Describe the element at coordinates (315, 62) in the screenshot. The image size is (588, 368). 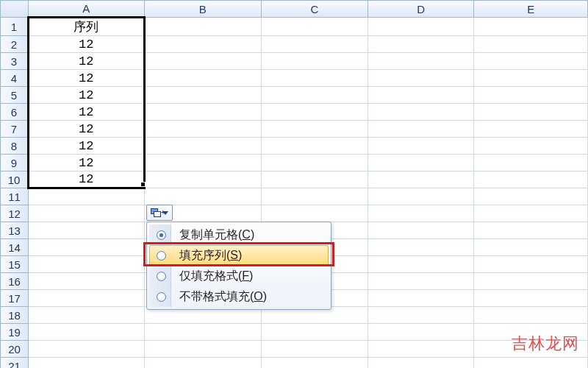
I see `cell-C3` at that location.